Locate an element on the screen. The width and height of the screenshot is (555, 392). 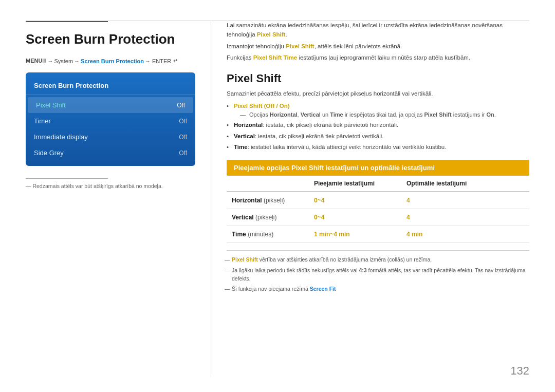
yellow-bar: Pieejamie opcijas Pixel Shift iestatījum… is located at coordinates (378, 167).